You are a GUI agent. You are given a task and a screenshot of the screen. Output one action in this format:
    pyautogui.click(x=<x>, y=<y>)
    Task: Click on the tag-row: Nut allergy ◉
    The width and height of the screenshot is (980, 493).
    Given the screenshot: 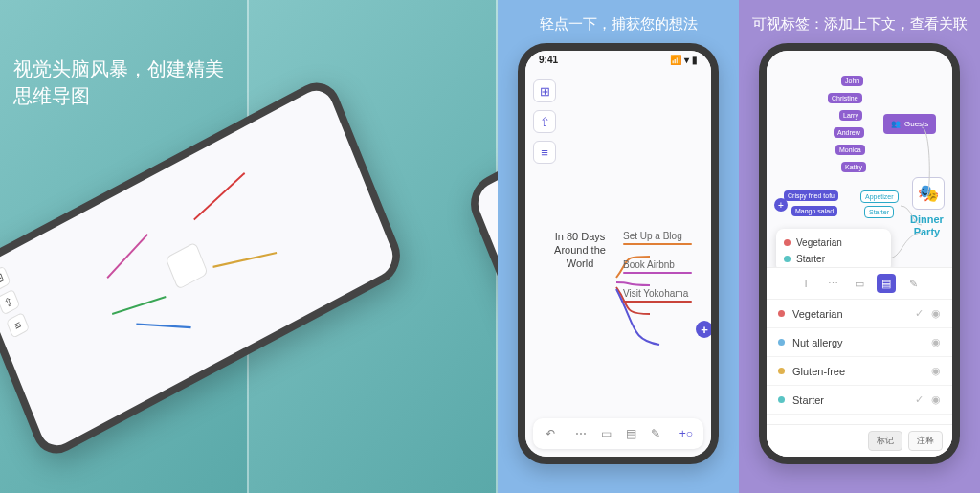 What is the action you would take?
    pyautogui.click(x=859, y=343)
    